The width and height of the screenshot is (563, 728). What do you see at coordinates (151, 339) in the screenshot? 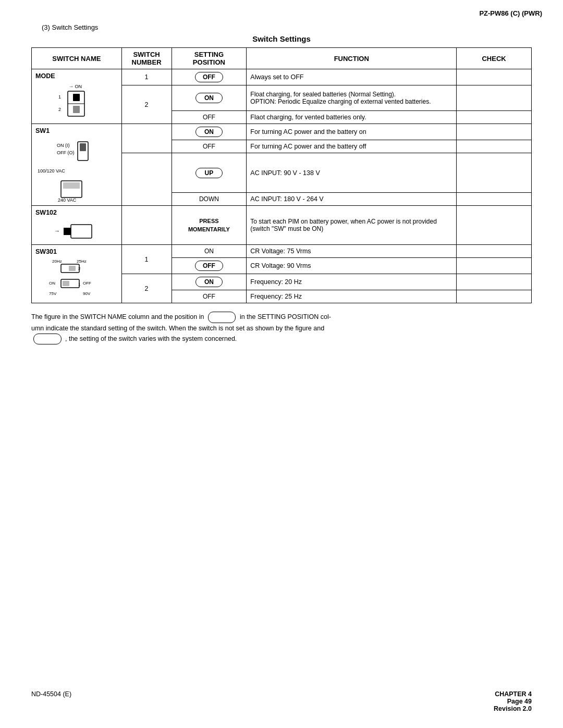
I see `footnote-line4: , the setting of the switch varies with …` at bounding box center [151, 339].